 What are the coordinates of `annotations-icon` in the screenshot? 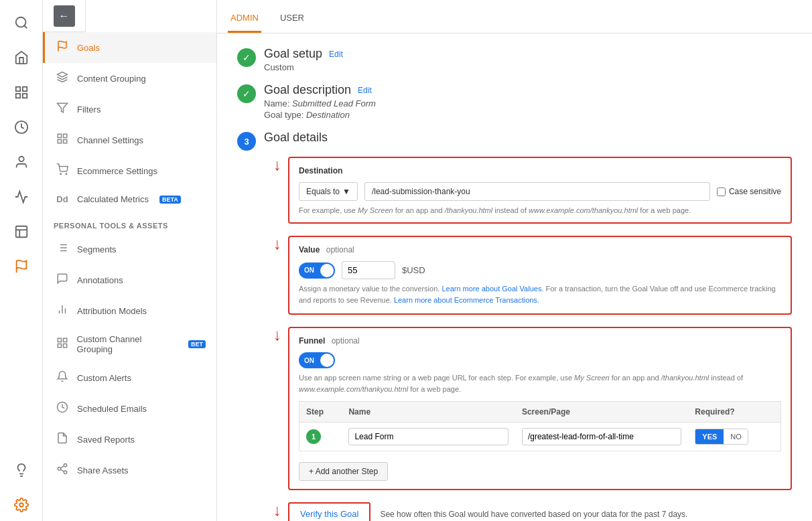 It's located at (62, 280).